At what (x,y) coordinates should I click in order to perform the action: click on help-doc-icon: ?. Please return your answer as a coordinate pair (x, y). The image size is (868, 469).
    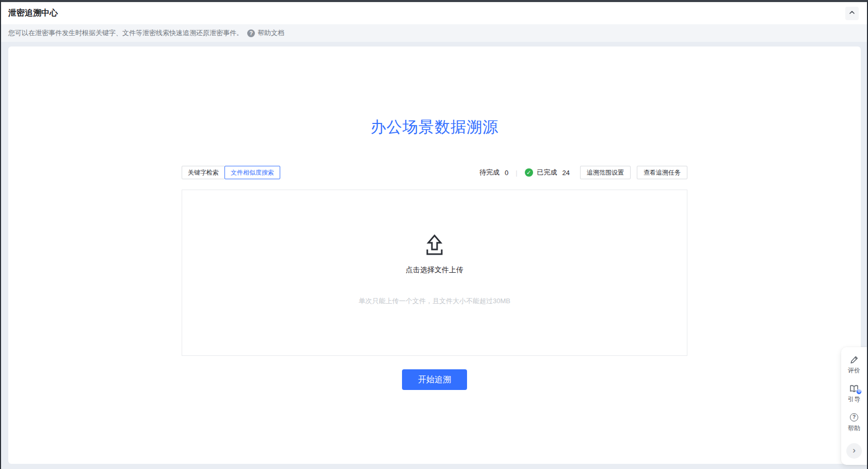
    Looking at the image, I should click on (251, 33).